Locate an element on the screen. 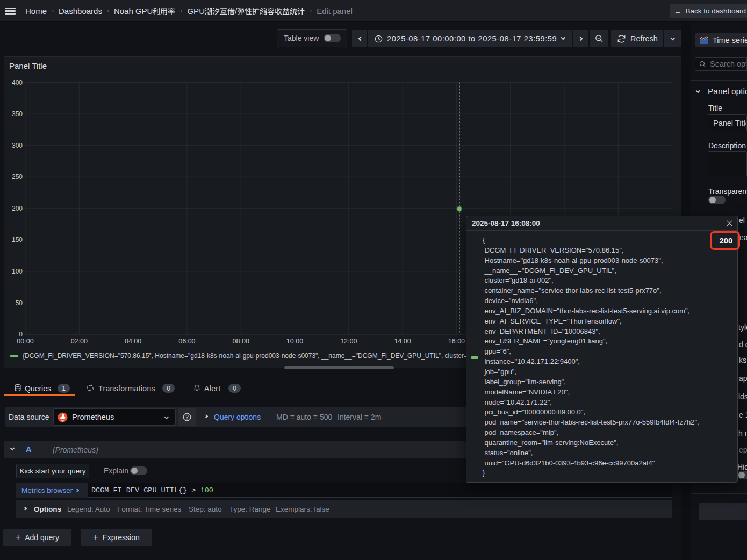 The height and width of the screenshot is (560, 747). svg-text: 00:00 is located at coordinates (25, 341).